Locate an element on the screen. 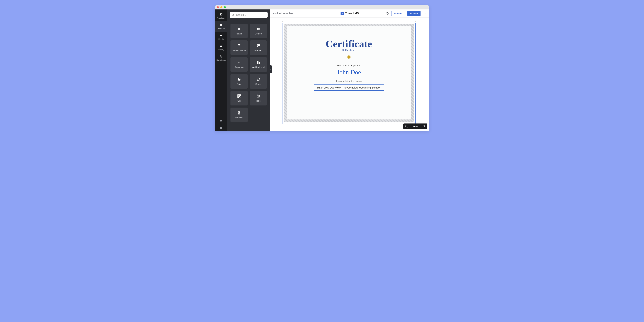 The image size is (644, 322). window-minimize-dot is located at coordinates (222, 7).